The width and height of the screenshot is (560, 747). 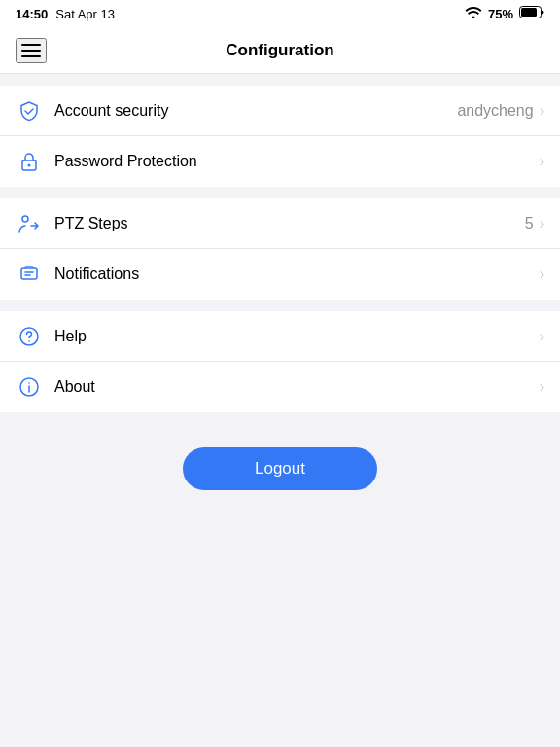 I want to click on password-protection-label: Password Protection, so click(x=298, y=161).